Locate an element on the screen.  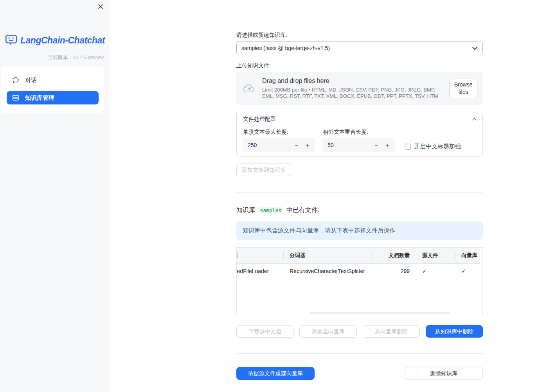
file-config-body: 单段文本最大长度: 250 − + 相邻文本重合长度: 50 − + is located at coordinates (360, 139).